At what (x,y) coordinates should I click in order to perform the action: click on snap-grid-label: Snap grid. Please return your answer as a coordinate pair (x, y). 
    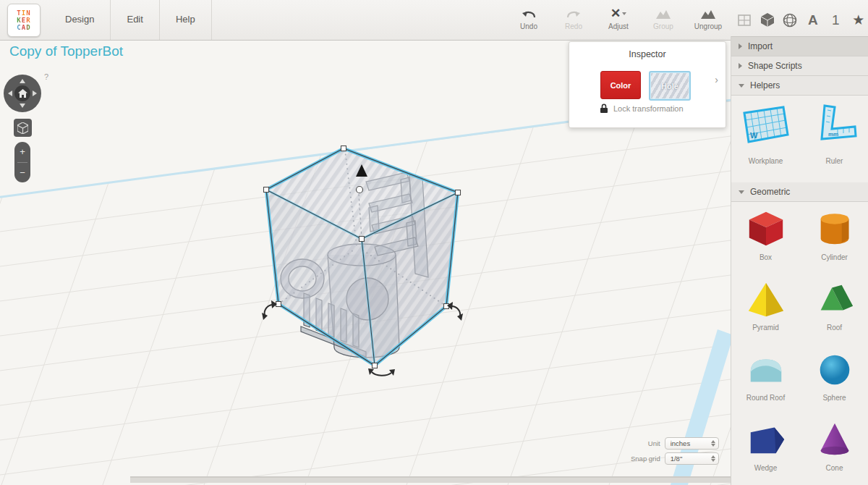
    Looking at the image, I should click on (645, 459).